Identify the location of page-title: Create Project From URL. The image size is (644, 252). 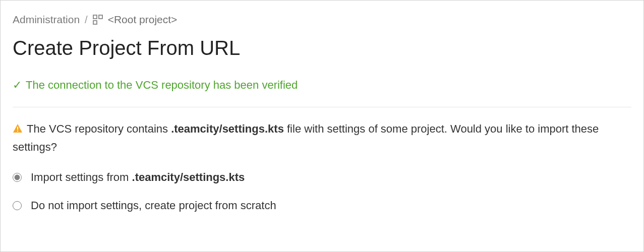
(322, 48).